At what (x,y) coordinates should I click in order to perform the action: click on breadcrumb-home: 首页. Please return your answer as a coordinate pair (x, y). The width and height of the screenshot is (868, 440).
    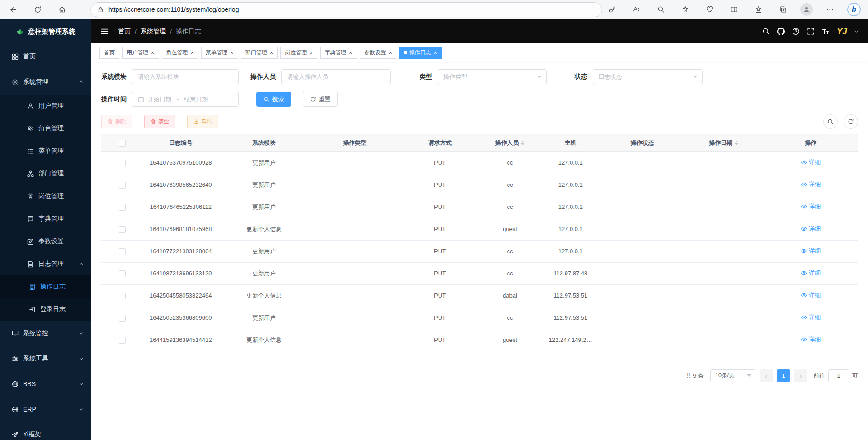
    Looking at the image, I should click on (124, 32).